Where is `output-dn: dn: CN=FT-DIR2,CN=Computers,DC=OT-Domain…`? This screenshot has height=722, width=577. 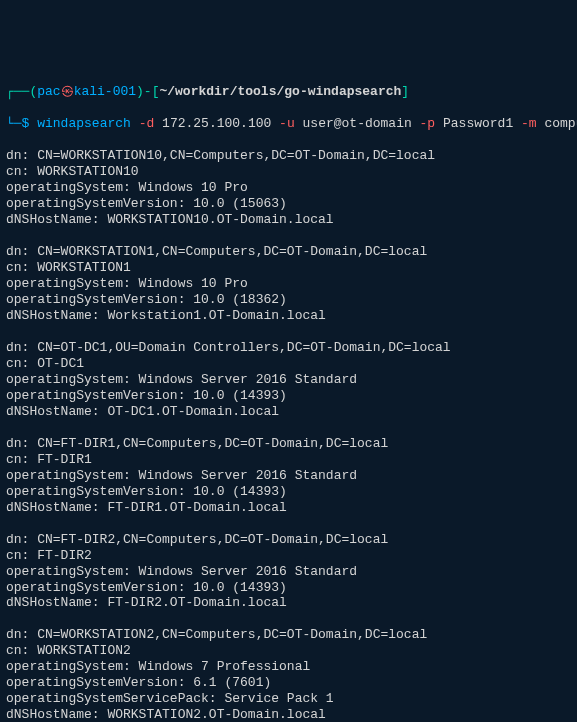
output-dn: dn: CN=FT-DIR2,CN=Computers,DC=OT-Domain… is located at coordinates (288, 540).